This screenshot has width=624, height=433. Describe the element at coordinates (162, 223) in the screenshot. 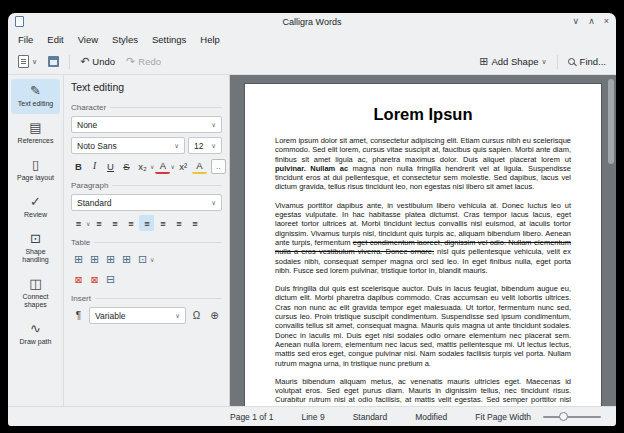

I see `align-center-button: ≡` at that location.